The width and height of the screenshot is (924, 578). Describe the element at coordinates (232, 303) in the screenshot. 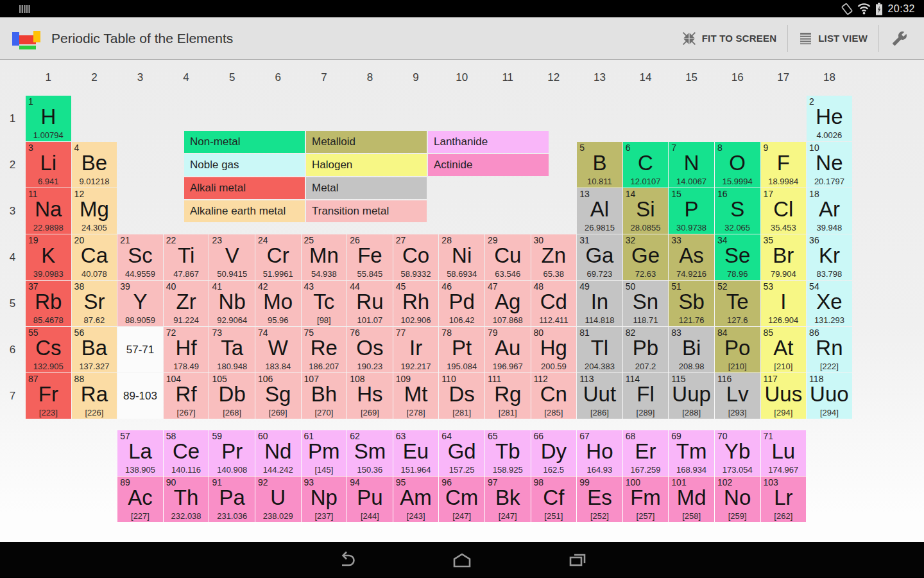

I see `element-cell-Nb: 41Nb92.9064` at that location.